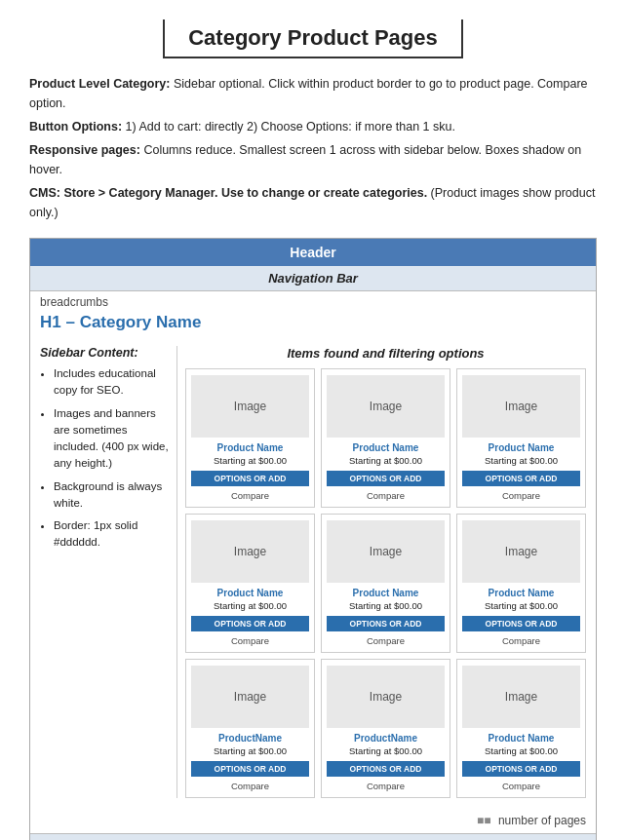  Describe the element at coordinates (289, 127) in the screenshot. I see `desc-text-2: 1) Add to cart: directly 2) Choose Optio…` at that location.